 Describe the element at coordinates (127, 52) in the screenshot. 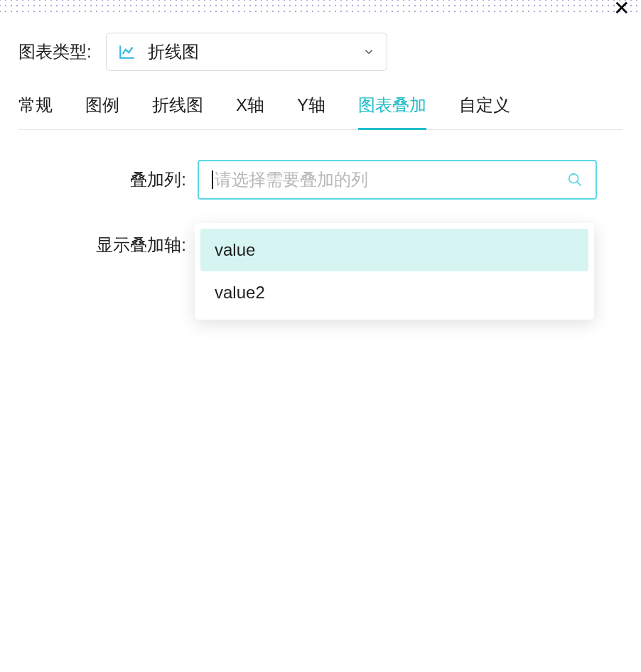

I see `line-chart-icon` at that location.